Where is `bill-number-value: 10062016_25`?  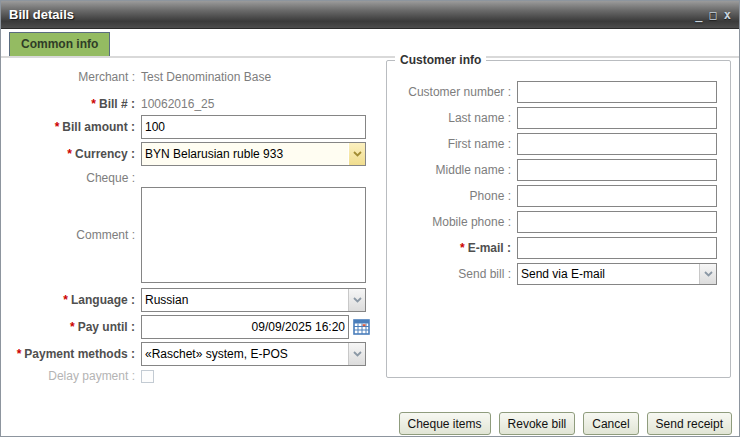 bill-number-value: 10062016_25 is located at coordinates (178, 104).